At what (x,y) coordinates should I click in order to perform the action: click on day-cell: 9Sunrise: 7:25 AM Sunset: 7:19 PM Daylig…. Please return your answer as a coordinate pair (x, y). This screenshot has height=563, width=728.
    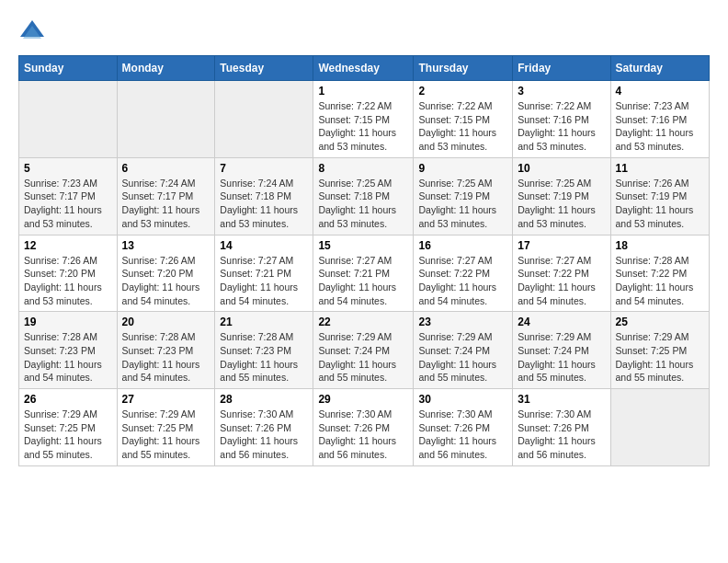
    Looking at the image, I should click on (463, 196).